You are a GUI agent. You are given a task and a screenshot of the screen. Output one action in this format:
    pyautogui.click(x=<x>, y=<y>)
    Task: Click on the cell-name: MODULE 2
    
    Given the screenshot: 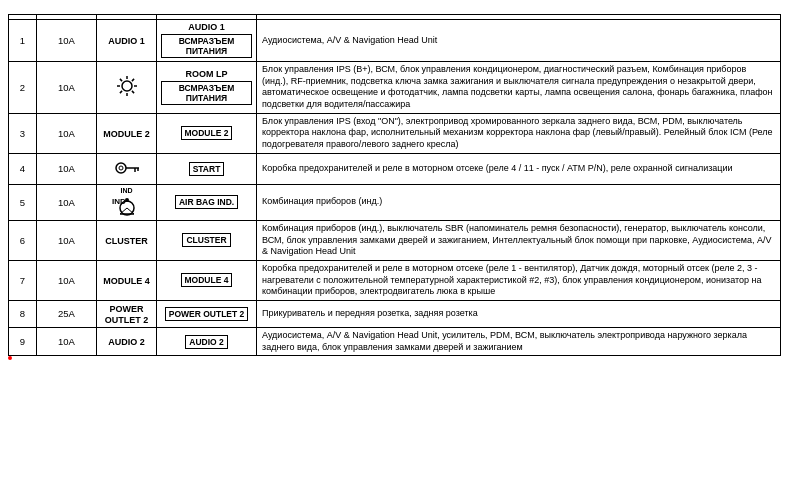 What is the action you would take?
    pyautogui.click(x=207, y=133)
    